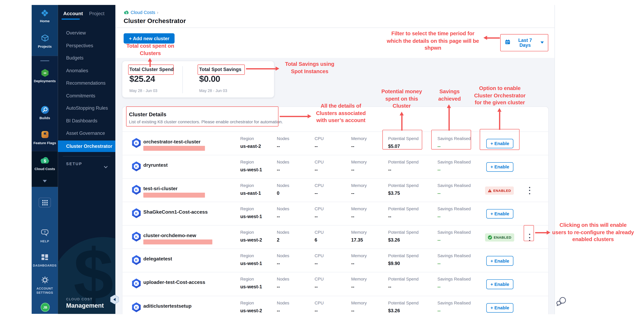 This screenshot has width=644, height=319. I want to click on user-avatar: JB, so click(45, 307).